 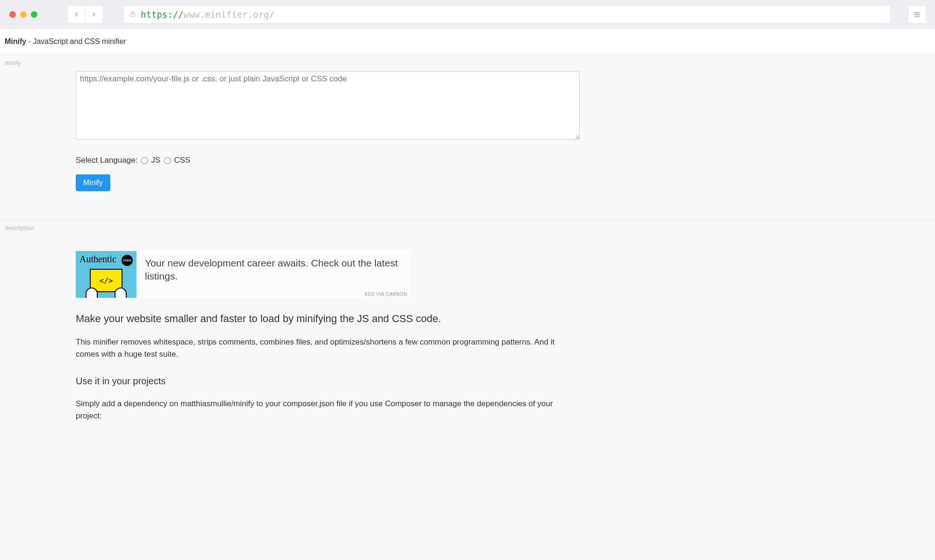 What do you see at coordinates (92, 293) in the screenshot?
I see `hand-left-icon` at bounding box center [92, 293].